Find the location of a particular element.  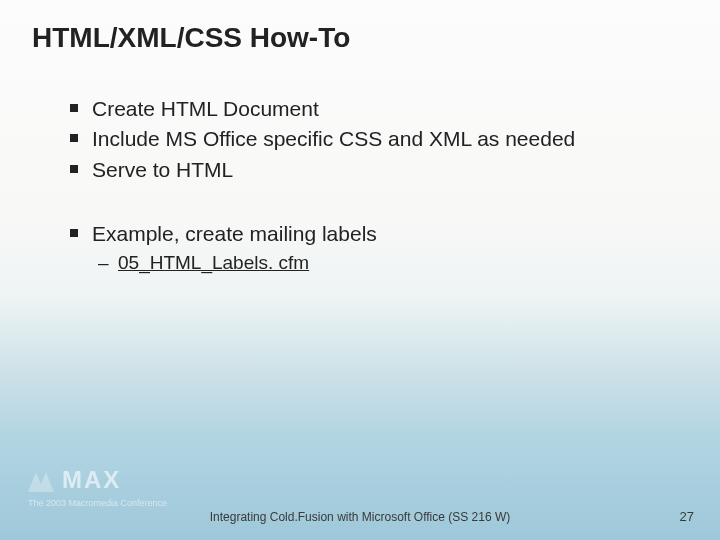

slide-title: HTML/XML/CSS How-To is located at coordinates (191, 38).